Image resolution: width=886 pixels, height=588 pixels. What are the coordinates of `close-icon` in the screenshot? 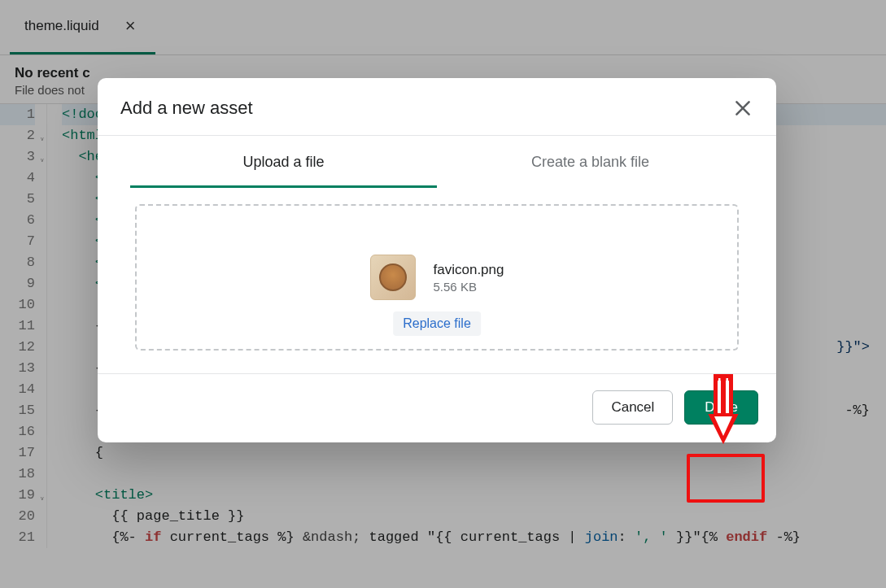 It's located at (743, 108).